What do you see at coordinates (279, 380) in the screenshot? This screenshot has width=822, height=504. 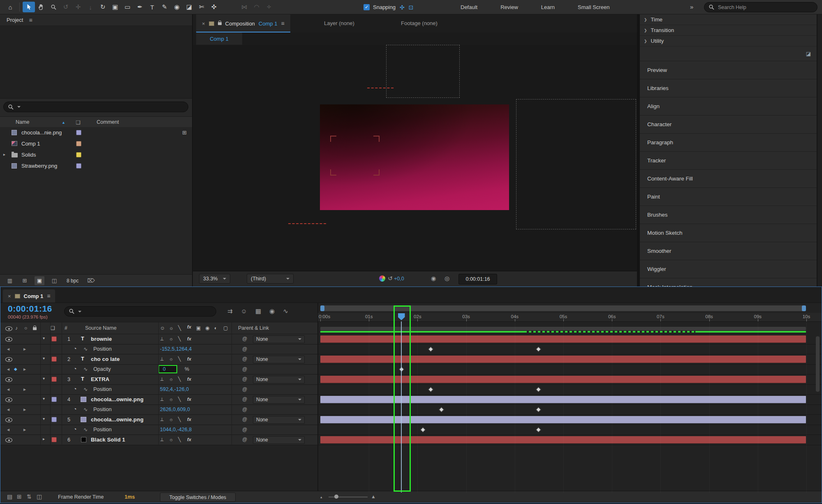 I see `parent-link-dropdown: None` at bounding box center [279, 380].